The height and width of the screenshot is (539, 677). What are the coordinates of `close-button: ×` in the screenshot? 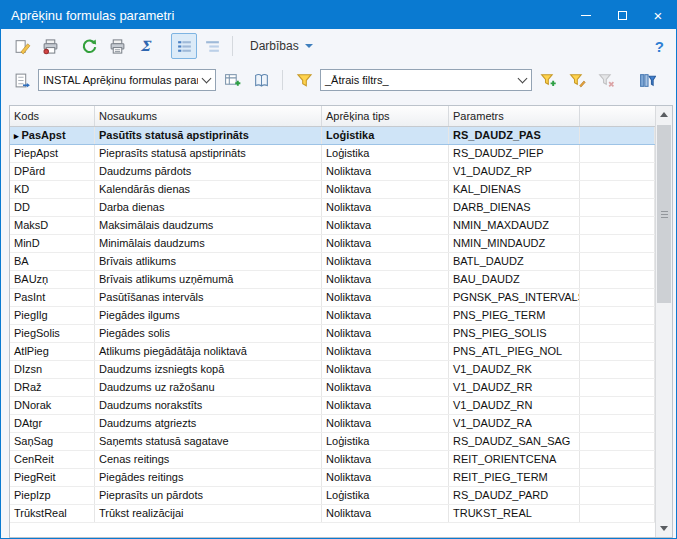 It's located at (658, 15).